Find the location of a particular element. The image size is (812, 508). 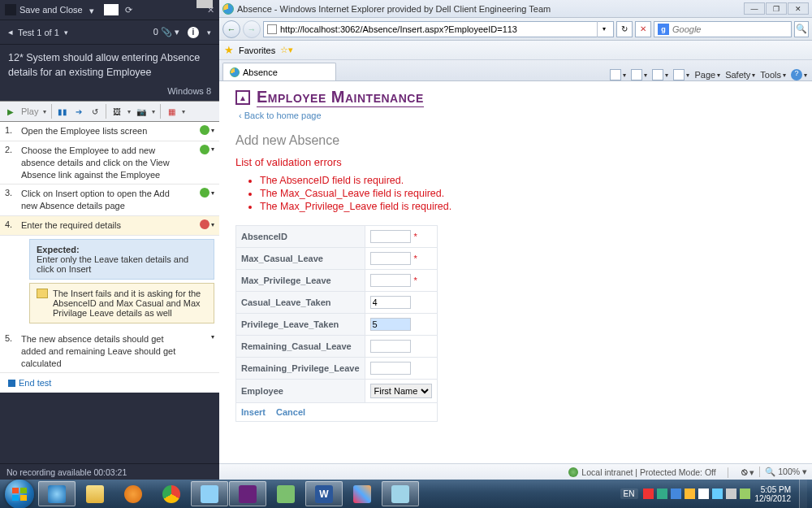

clock: 5:05 PM 12/9/2012 is located at coordinates (773, 494).